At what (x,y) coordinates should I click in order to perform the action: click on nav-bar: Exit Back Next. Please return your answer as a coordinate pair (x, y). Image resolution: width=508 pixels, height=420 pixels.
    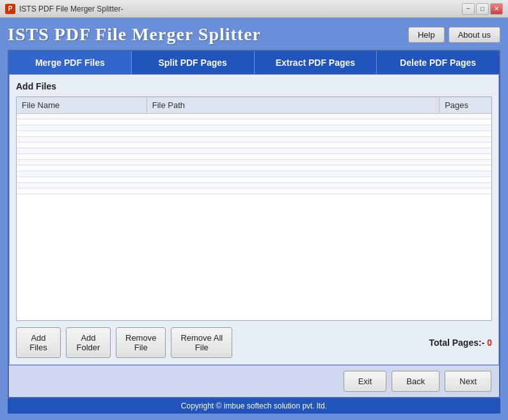
    Looking at the image, I should click on (254, 381).